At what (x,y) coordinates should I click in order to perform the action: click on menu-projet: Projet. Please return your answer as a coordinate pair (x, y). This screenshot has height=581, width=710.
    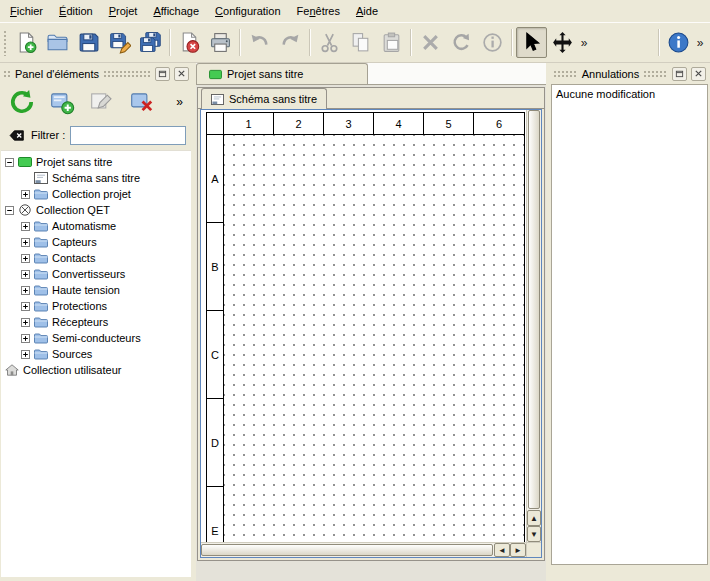
    Looking at the image, I should click on (124, 11).